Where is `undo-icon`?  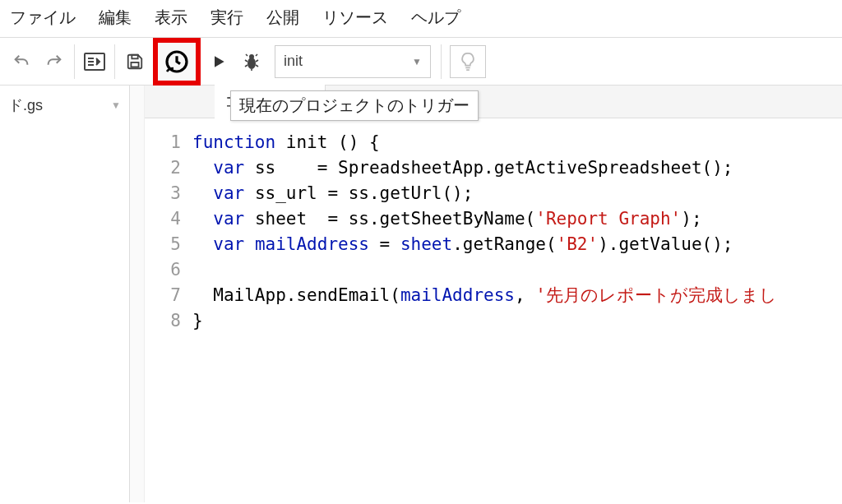 undo-icon is located at coordinates (21, 62).